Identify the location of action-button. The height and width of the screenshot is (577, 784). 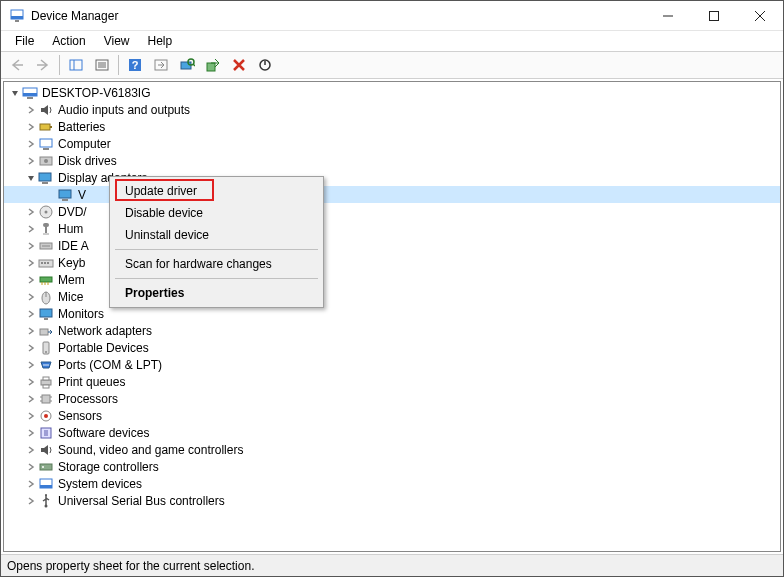
(161, 65).